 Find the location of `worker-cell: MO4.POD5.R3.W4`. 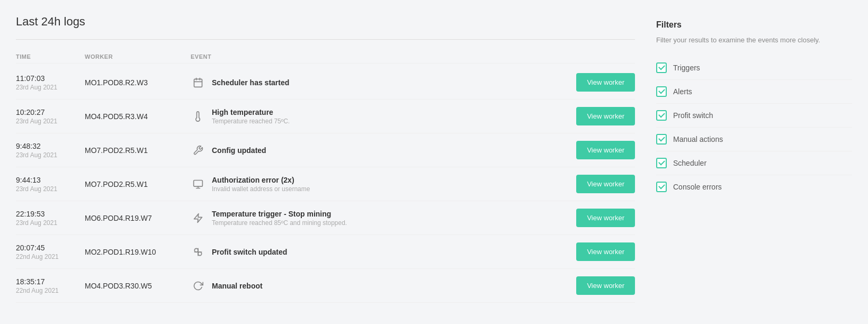

worker-cell: MO4.POD5.R3.W4 is located at coordinates (138, 116).